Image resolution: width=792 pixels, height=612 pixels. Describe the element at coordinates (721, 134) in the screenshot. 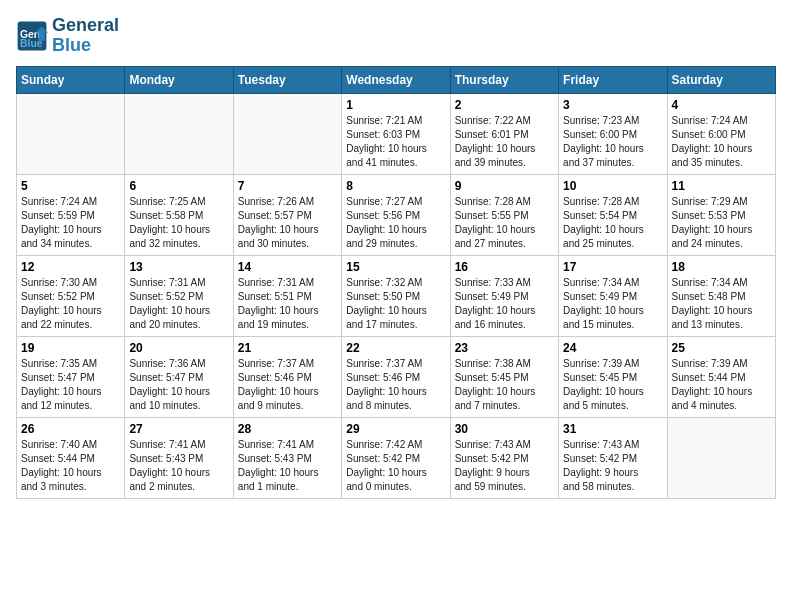

I see `calendar-cell: 4Sunrise: 7:24 AM Sunset: 6:00 PM Daylig…` at that location.